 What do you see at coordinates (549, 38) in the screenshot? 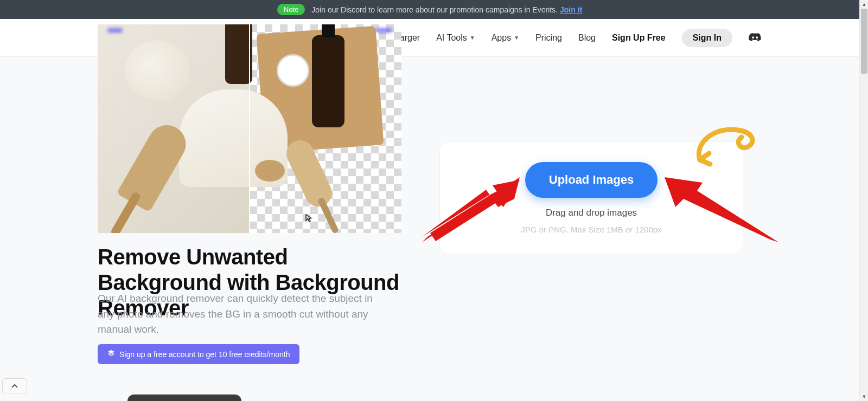
I see `nav-pricing: Pricing` at bounding box center [549, 38].